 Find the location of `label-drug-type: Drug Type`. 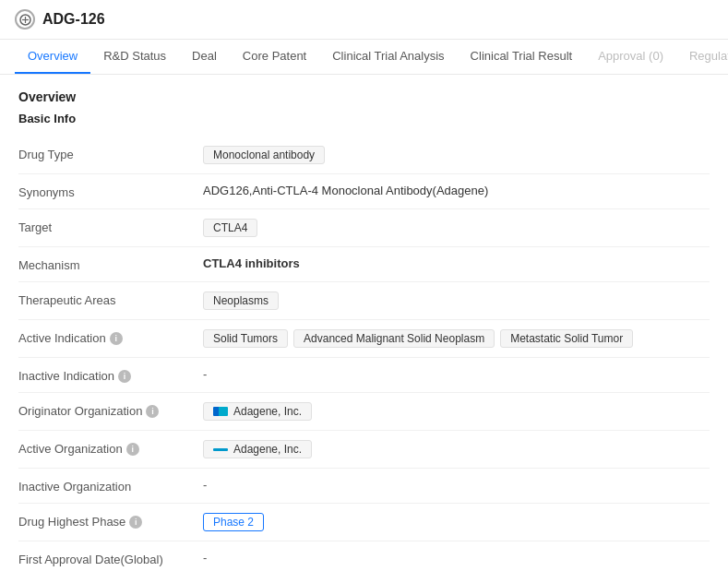

label-drug-type: Drug Type is located at coordinates (111, 153).